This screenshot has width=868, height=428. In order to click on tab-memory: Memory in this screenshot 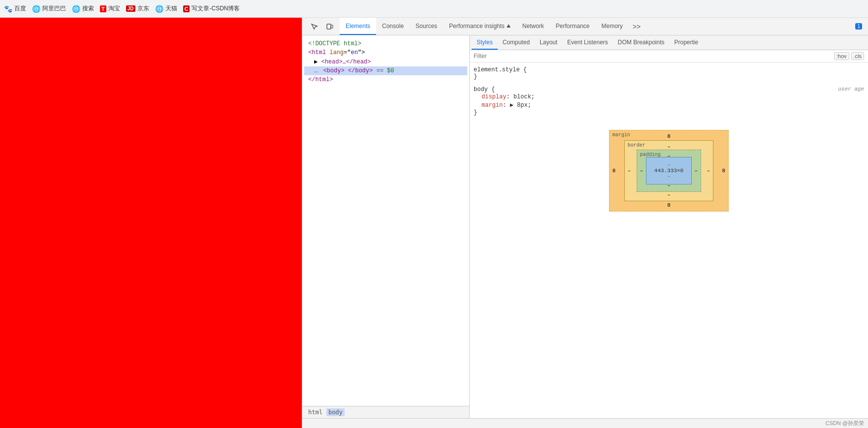, I will do `click(612, 27)`.